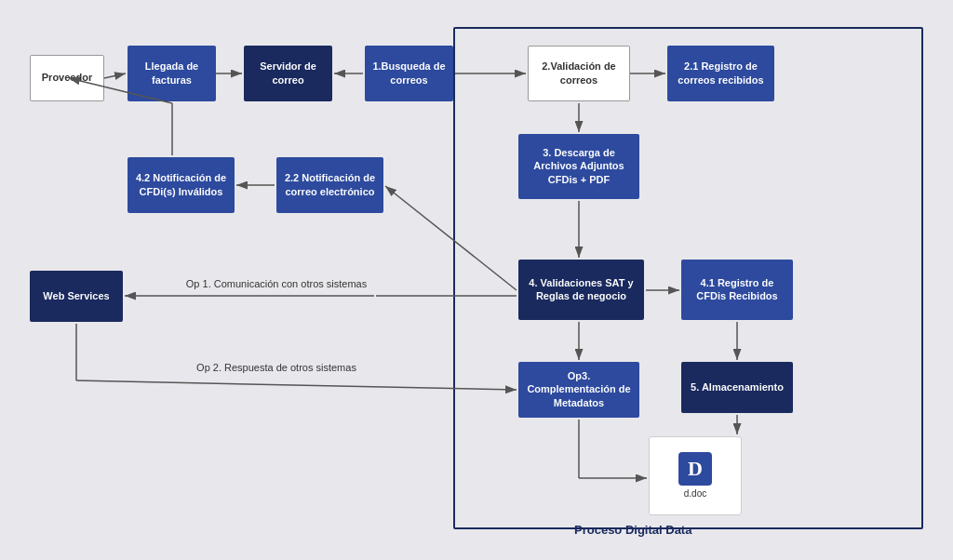 The height and width of the screenshot is (560, 953). I want to click on box-descarga: 3. Descarga de Archivos Adjuntos CFDis +…, so click(579, 167).